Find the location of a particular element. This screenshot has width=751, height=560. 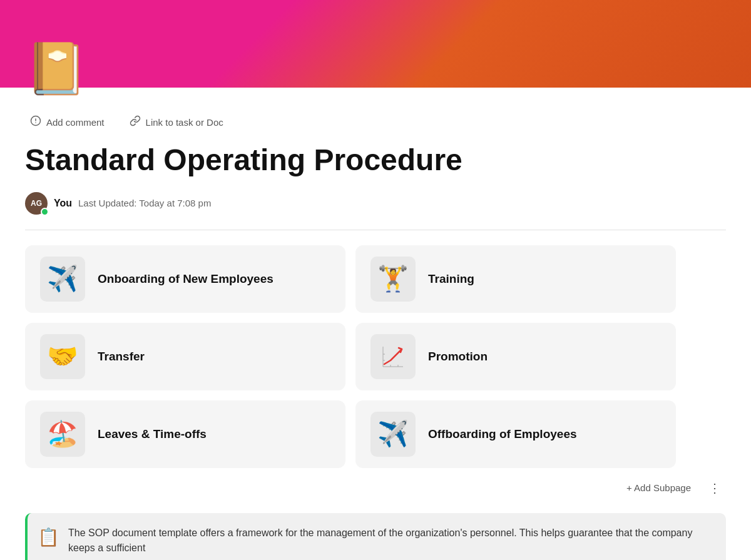

info-box-text: The SOP document template offers a frame… is located at coordinates (391, 541).